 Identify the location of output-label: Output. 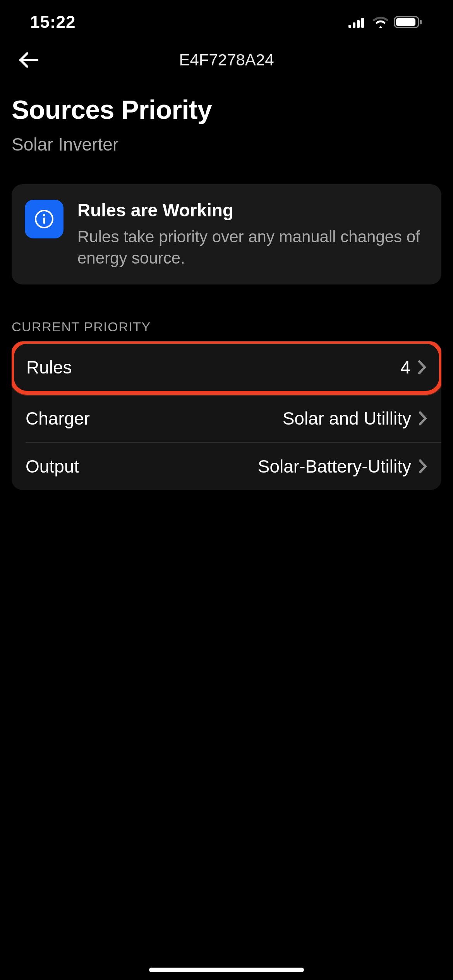
(138, 466).